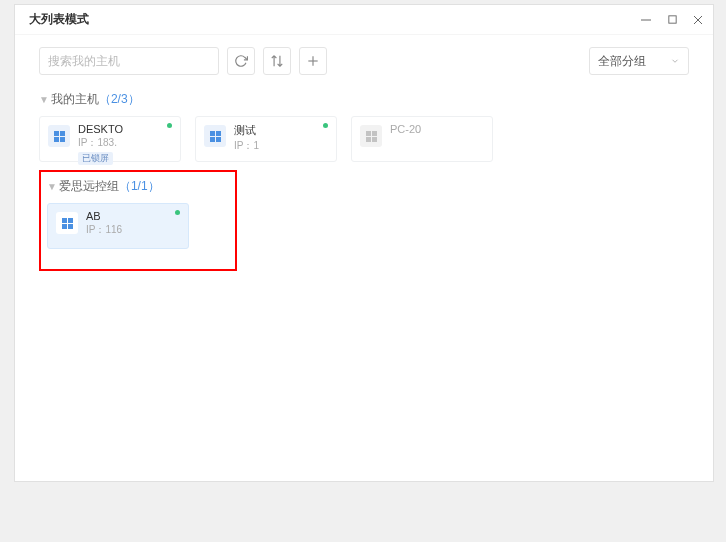 Image resolution: width=726 pixels, height=542 pixels. What do you see at coordinates (129, 61) in the screenshot?
I see `search-input` at bounding box center [129, 61].